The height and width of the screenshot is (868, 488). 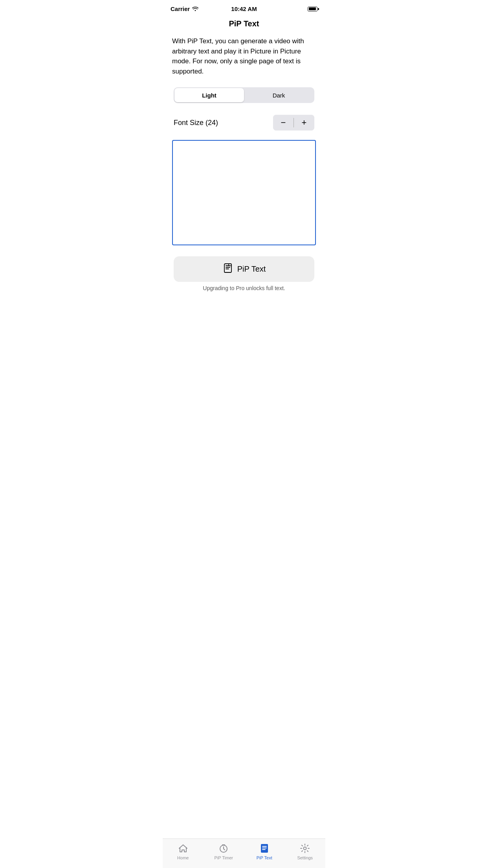 What do you see at coordinates (313, 9) in the screenshot?
I see `battery-icon` at bounding box center [313, 9].